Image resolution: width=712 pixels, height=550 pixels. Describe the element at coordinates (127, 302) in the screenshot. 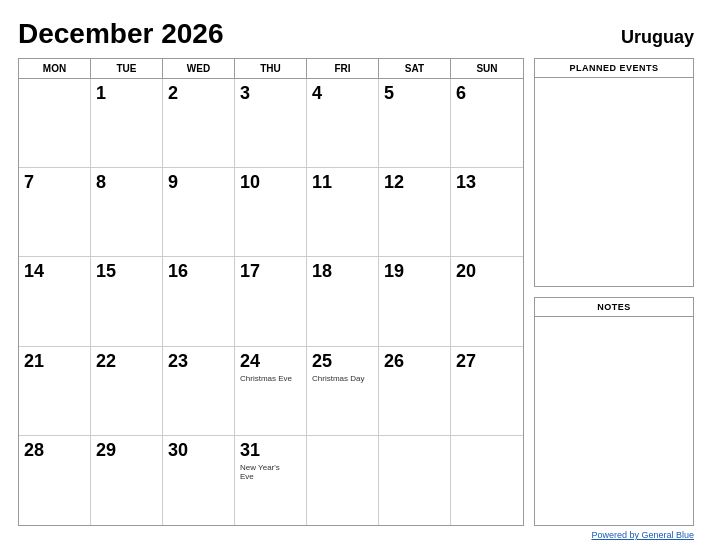

I see `cal-cell-15: 15` at that location.